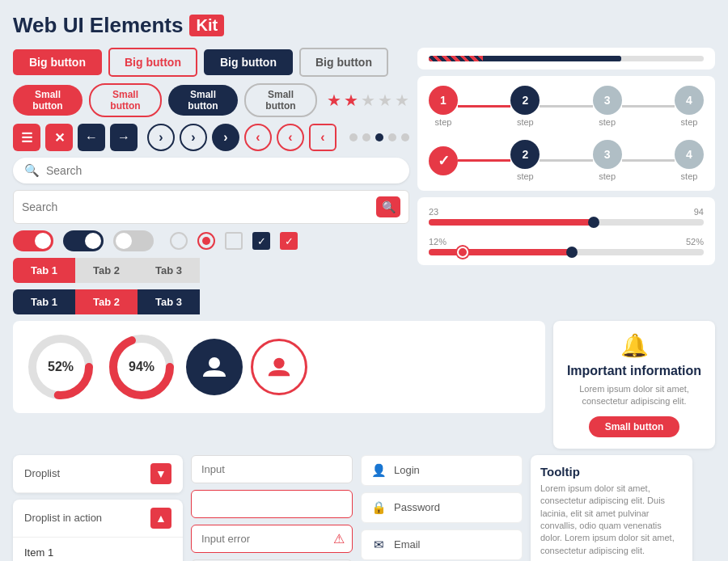 The image size is (728, 561). What do you see at coordinates (211, 270) in the screenshot?
I see `tabs-row-1: Tab 1 Tab 2 Tab 3` at bounding box center [211, 270].